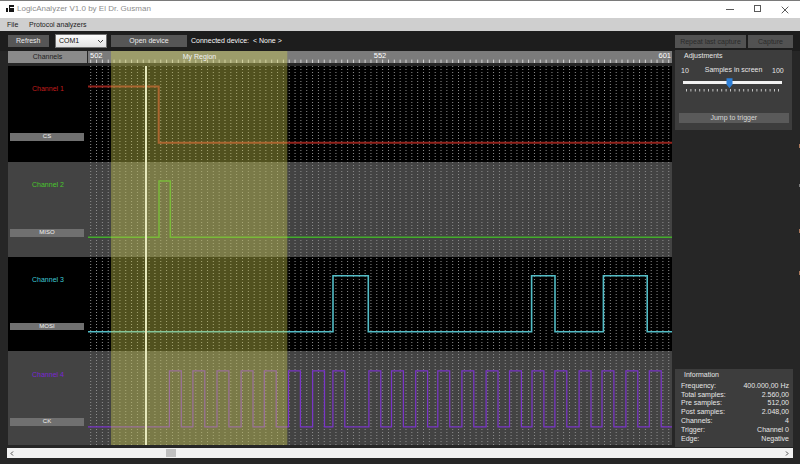 This screenshot has height=464, width=800. What do you see at coordinates (200, 57) in the screenshot?
I see `svg-text: My Region` at bounding box center [200, 57].